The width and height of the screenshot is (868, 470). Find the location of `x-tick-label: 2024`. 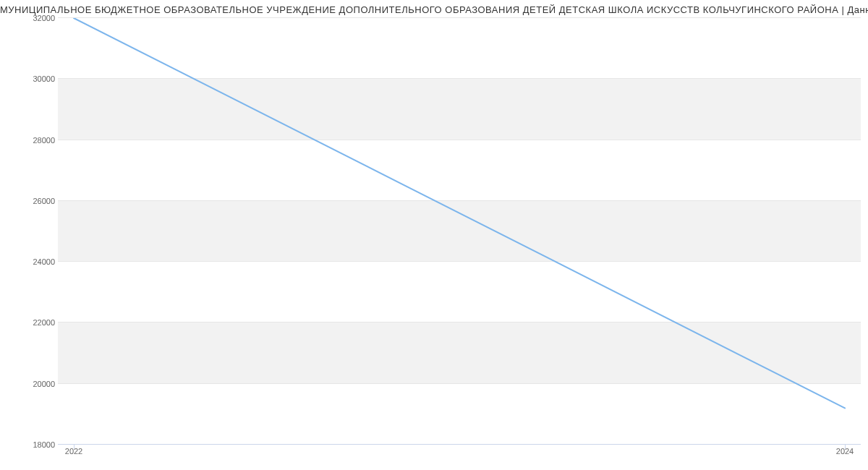

x-tick-label: 2024 is located at coordinates (845, 451).